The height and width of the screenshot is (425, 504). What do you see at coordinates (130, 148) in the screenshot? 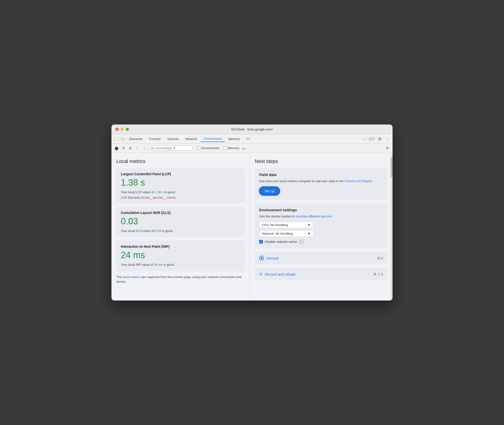
I see `clear-button: ⊘` at bounding box center [130, 148].